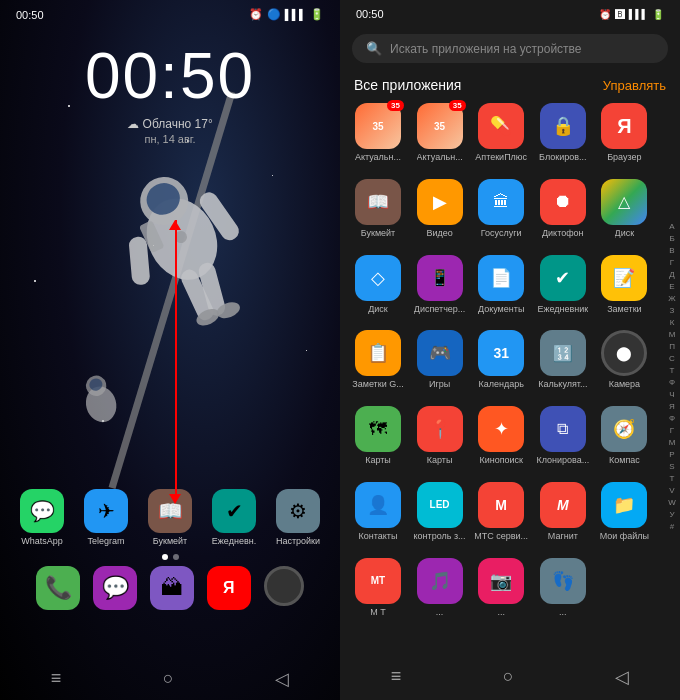 The width and height of the screenshot is (680, 700). What do you see at coordinates (672, 376) in the screenshot?
I see `alpha-index: А Б В Г Д Е Ж З К М П С Т Ф Ч Я Ф Г М Р …` at bounding box center [672, 376].